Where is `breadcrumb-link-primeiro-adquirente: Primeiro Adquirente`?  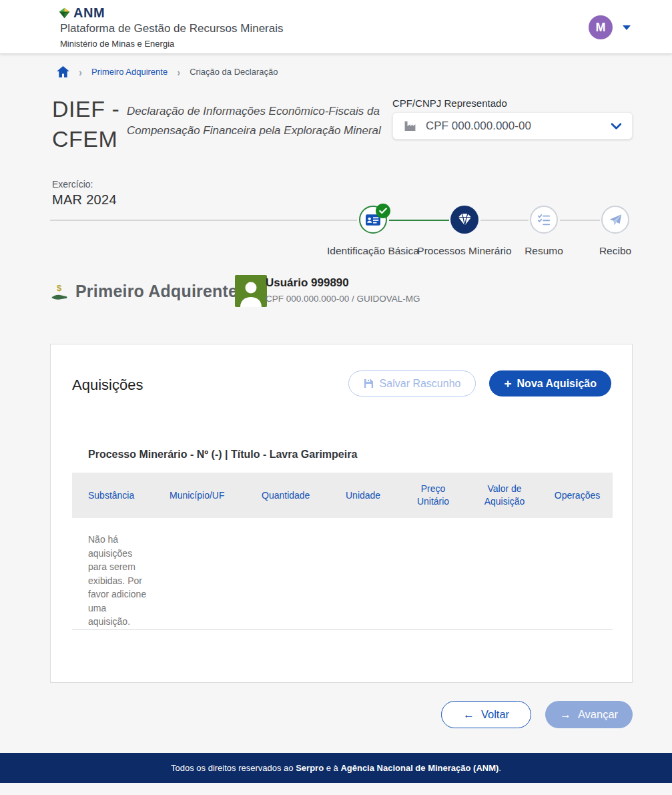 breadcrumb-link-primeiro-adquirente: Primeiro Adquirente is located at coordinates (129, 72).